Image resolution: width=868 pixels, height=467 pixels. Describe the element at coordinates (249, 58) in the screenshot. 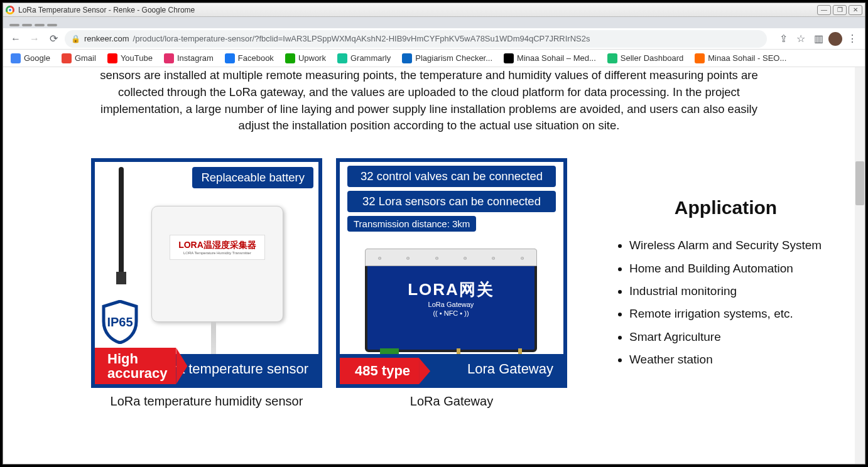

I see `bookmark-item: Facebook` at that location.